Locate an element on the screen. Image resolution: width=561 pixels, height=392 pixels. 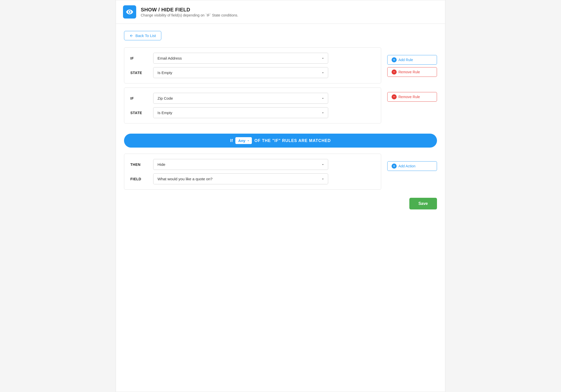
rule2-if-row: IF Email Address Zip Code is located at coordinates (253, 98).